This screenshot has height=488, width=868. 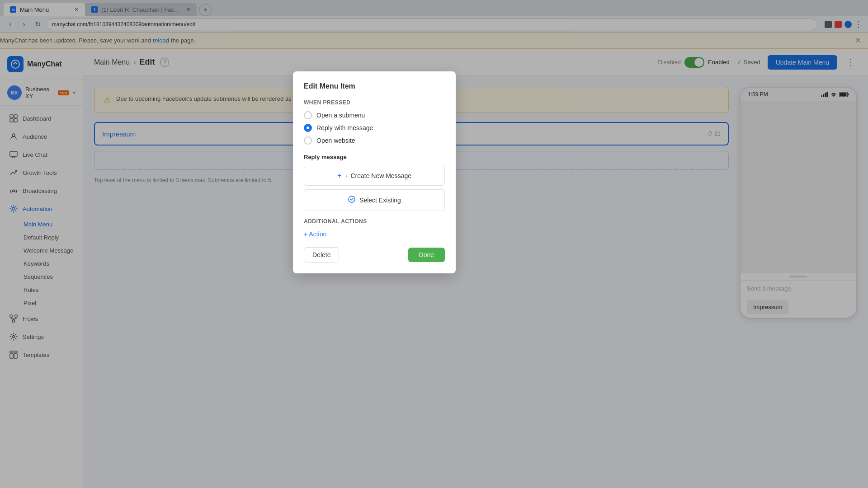 I want to click on radio-label-open-website: Open website, so click(x=336, y=141).